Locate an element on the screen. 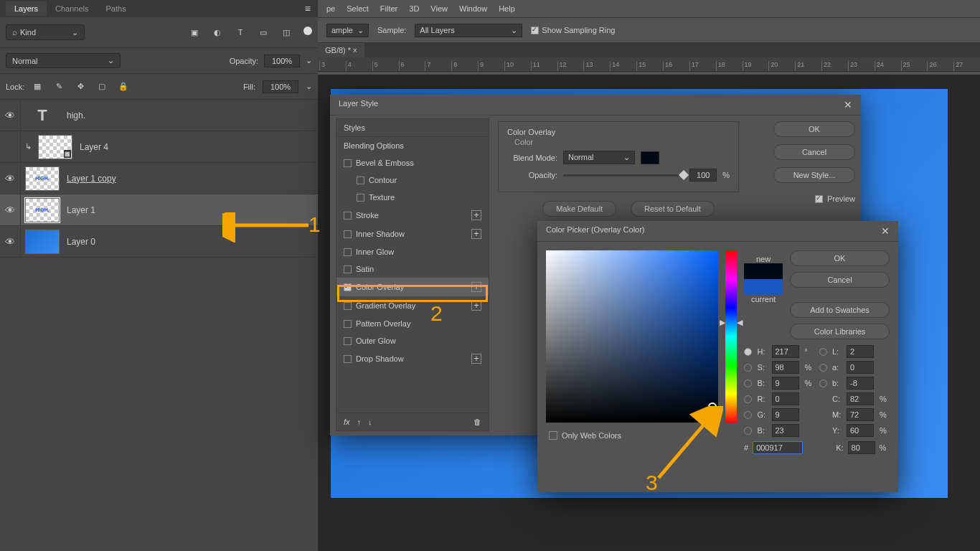  lock-artboard-icon: ▢ is located at coordinates (102, 87).